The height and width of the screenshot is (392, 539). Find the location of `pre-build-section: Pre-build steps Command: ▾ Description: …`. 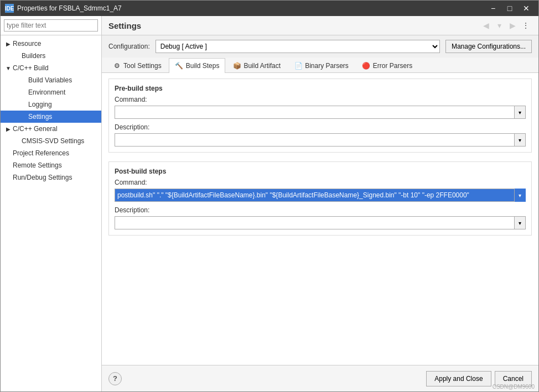

pre-build-section: Pre-build steps Command: ▾ Description: … is located at coordinates (320, 116).